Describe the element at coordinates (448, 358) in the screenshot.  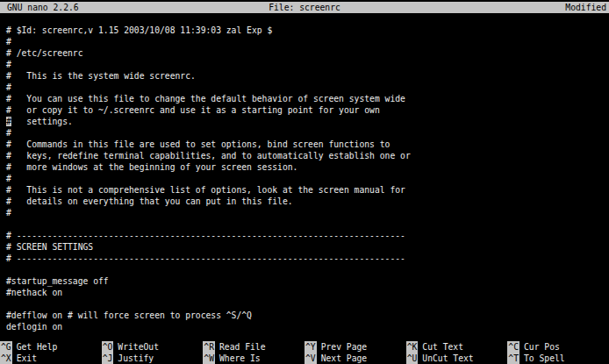
I see `shortcut-label: UnCut Text` at that location.